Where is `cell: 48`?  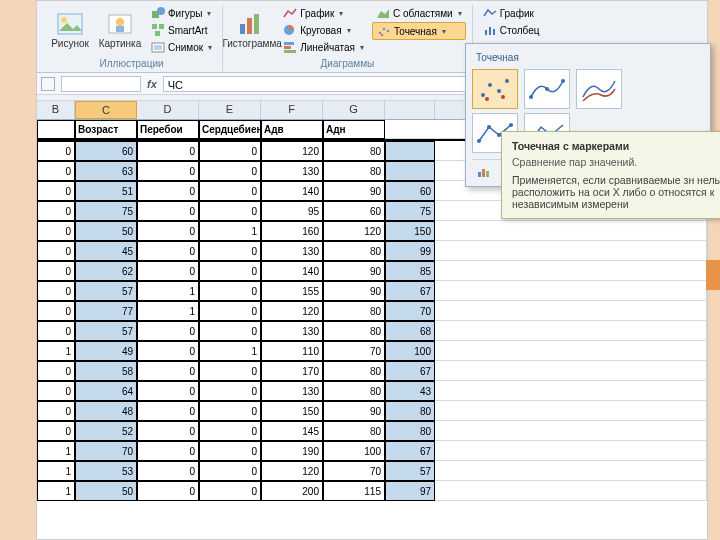 cell: 48 is located at coordinates (106, 411).